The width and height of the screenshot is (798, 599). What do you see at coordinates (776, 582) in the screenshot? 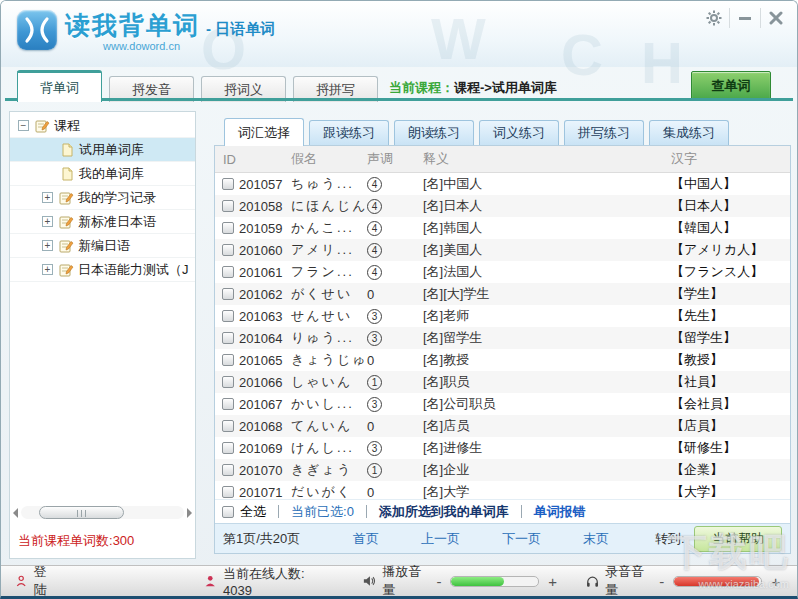
I see `record-volume-plus-button: +` at bounding box center [776, 582].